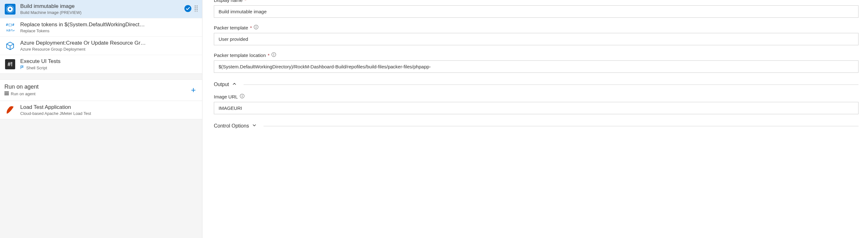  What do you see at coordinates (22, 94) in the screenshot?
I see `agent-subtitle: Run on agent` at bounding box center [22, 94].